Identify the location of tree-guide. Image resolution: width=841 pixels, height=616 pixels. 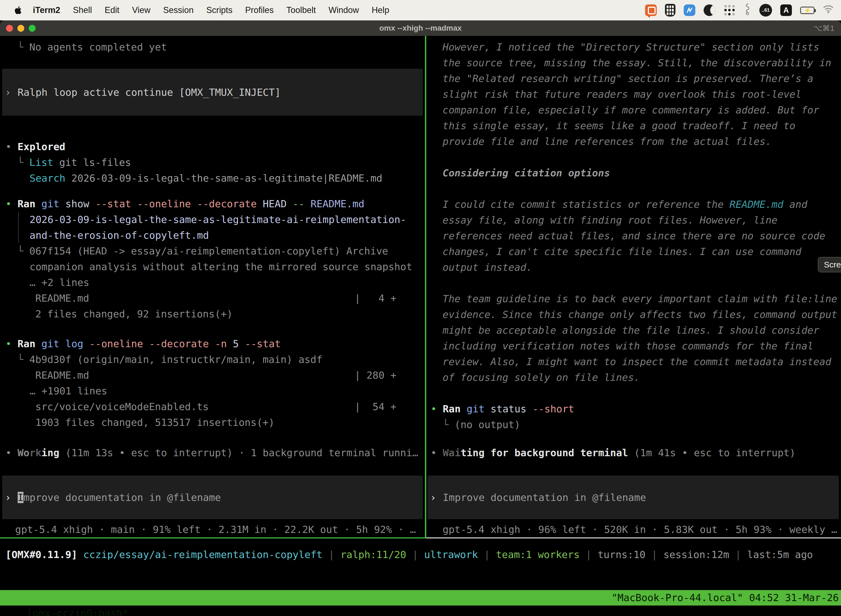
(19, 227).